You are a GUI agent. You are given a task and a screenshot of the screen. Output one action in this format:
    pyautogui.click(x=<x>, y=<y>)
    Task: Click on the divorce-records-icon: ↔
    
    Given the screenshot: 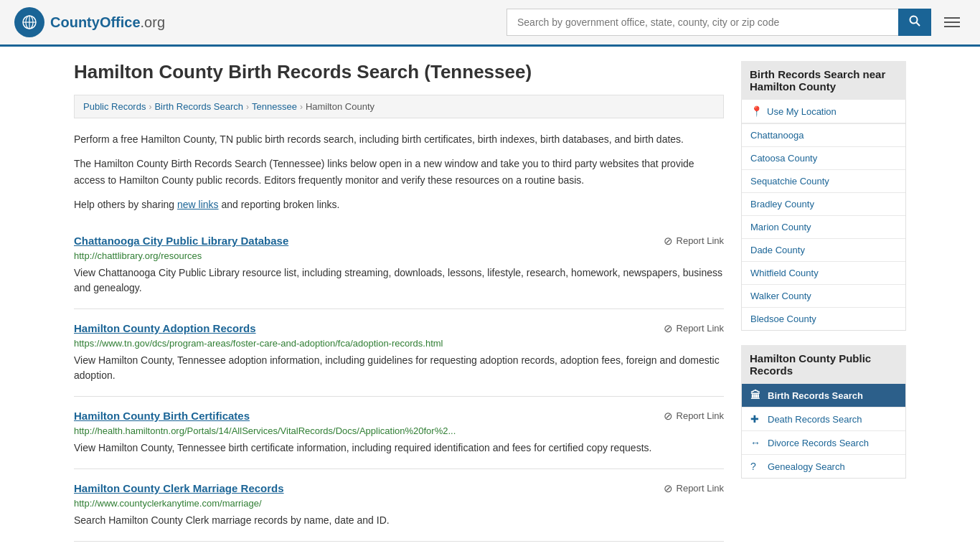 What is the action you would take?
    pyautogui.click(x=756, y=443)
    